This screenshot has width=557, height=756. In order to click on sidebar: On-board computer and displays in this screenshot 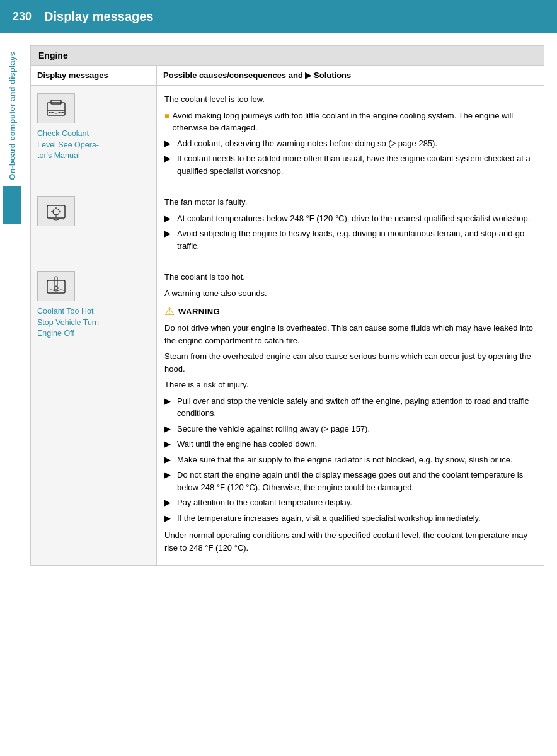, I will do `click(12, 394)`.